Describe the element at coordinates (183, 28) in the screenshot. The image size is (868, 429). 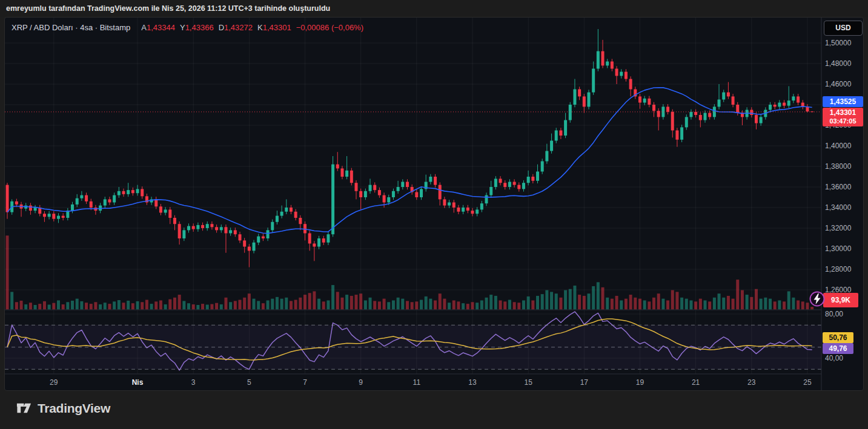
I see `high-label: Y` at that location.